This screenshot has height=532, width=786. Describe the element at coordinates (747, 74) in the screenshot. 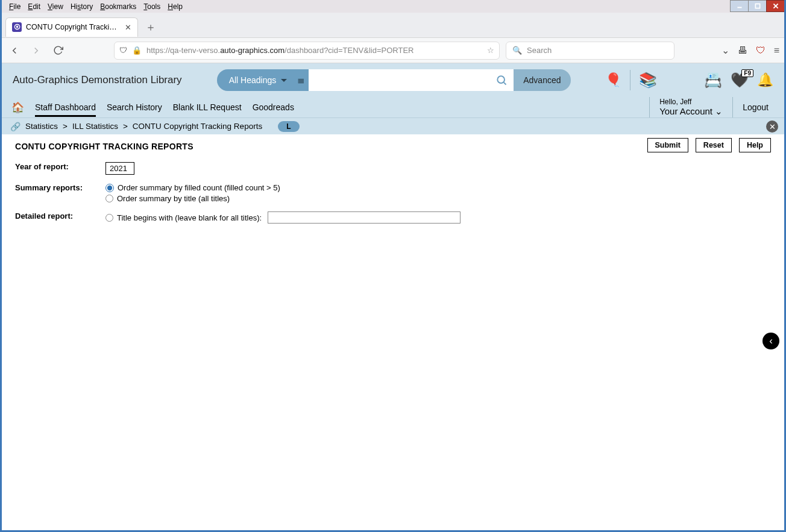

I see `favorites-badge: F9` at that location.